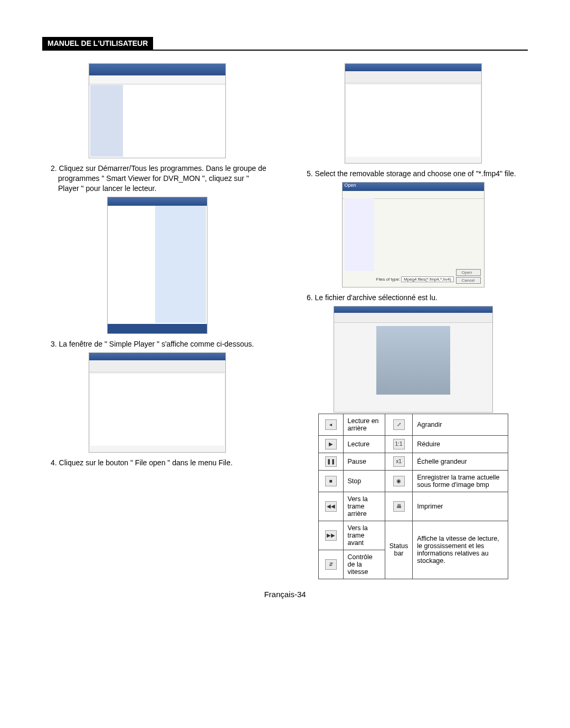 This screenshot has height=728, width=570. What do you see at coordinates (460, 444) in the screenshot?
I see `label-reduce: Réduire` at bounding box center [460, 444].